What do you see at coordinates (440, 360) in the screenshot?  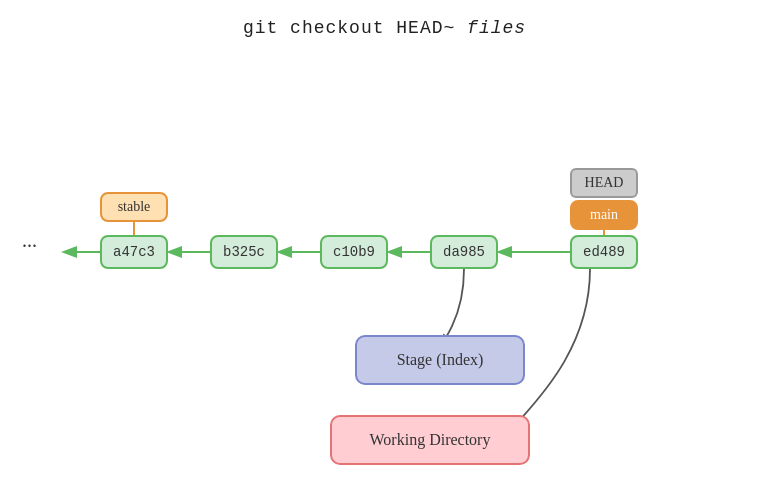 I see `stage-box: Stage (Index)` at bounding box center [440, 360].